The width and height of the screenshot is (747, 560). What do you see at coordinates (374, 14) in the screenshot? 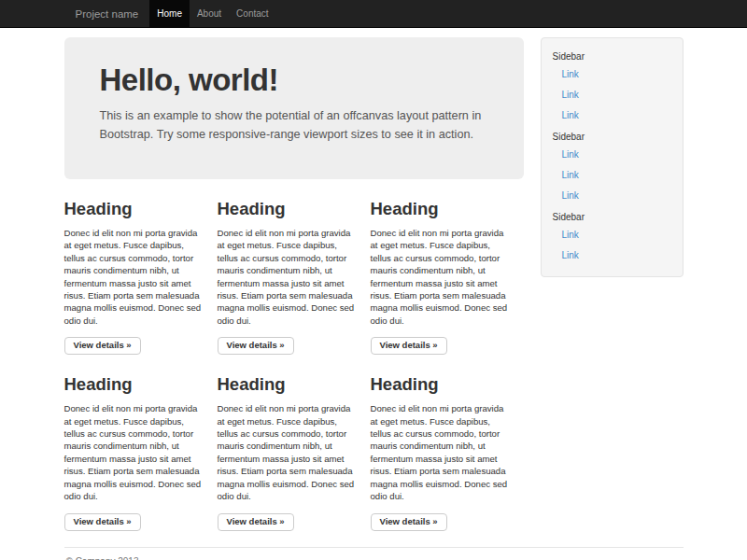
I see `navbar-container: Project name Home About Contact` at bounding box center [374, 14].